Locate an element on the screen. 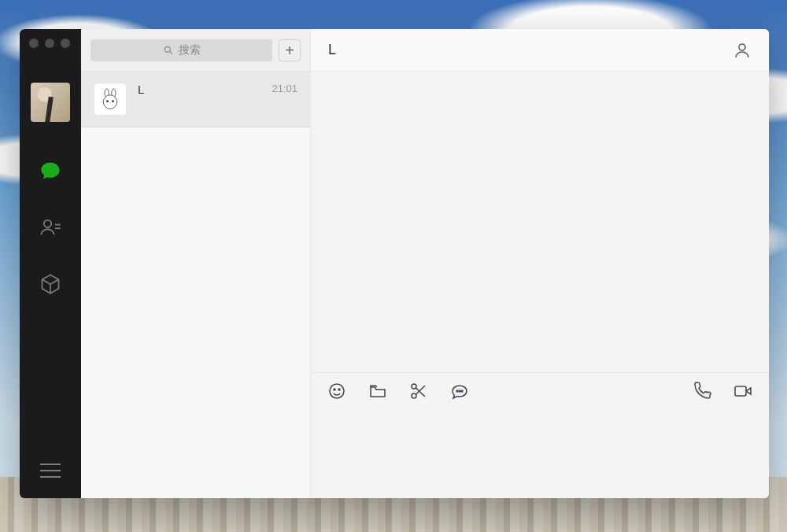 This screenshot has height=532, width=787. person-icon is located at coordinates (742, 50).